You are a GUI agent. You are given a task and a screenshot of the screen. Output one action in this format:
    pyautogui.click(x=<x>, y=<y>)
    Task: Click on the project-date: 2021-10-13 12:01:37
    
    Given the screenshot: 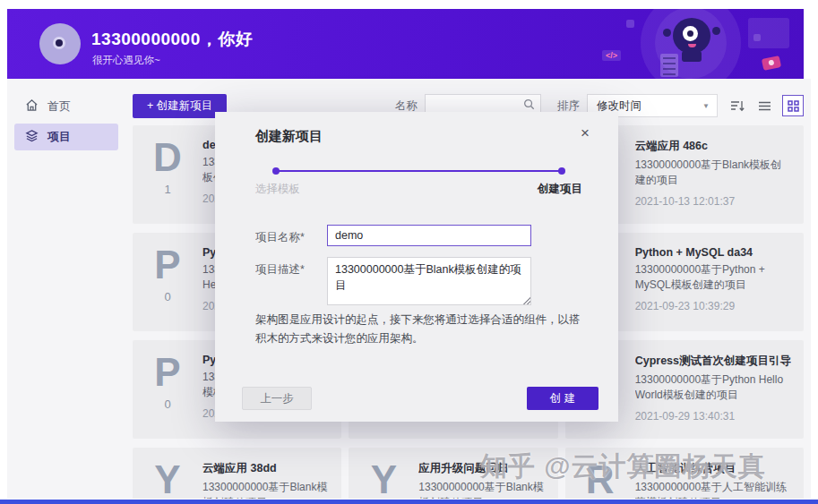 What is the action you would take?
    pyautogui.click(x=713, y=201)
    